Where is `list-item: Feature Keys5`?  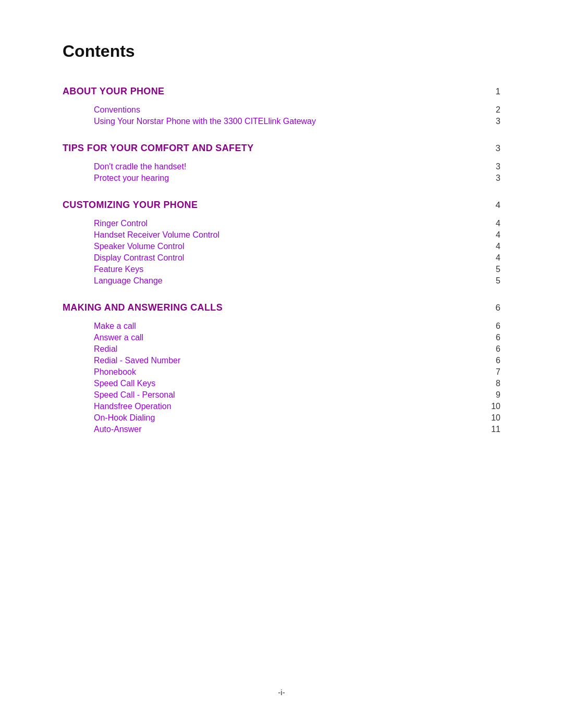
list-item: Feature Keys5 is located at coordinates (297, 269).